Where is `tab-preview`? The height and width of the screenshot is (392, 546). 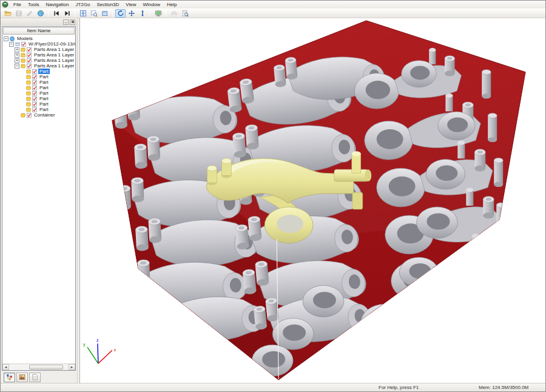
tab-preview is located at coordinates (22, 377).